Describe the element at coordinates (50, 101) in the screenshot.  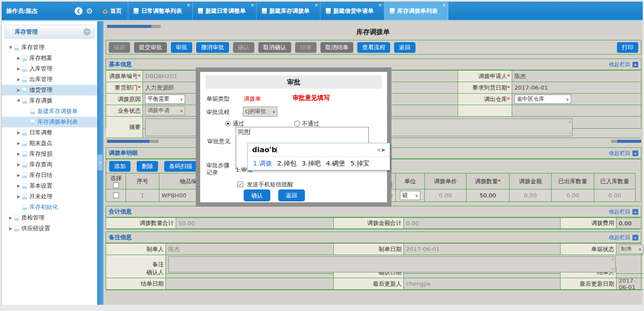
I see `tree-item-transfer: ▼库存调拨` at that location.